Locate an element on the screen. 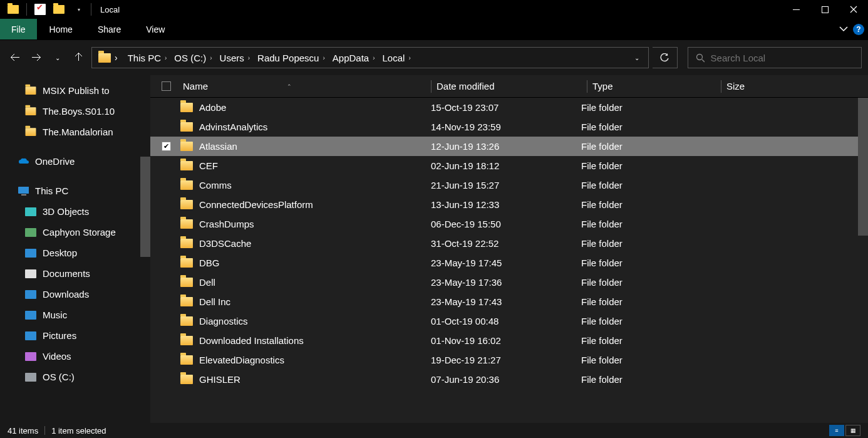 This screenshot has width=868, height=438. recent-locations-button: ⌄ is located at coordinates (58, 58).